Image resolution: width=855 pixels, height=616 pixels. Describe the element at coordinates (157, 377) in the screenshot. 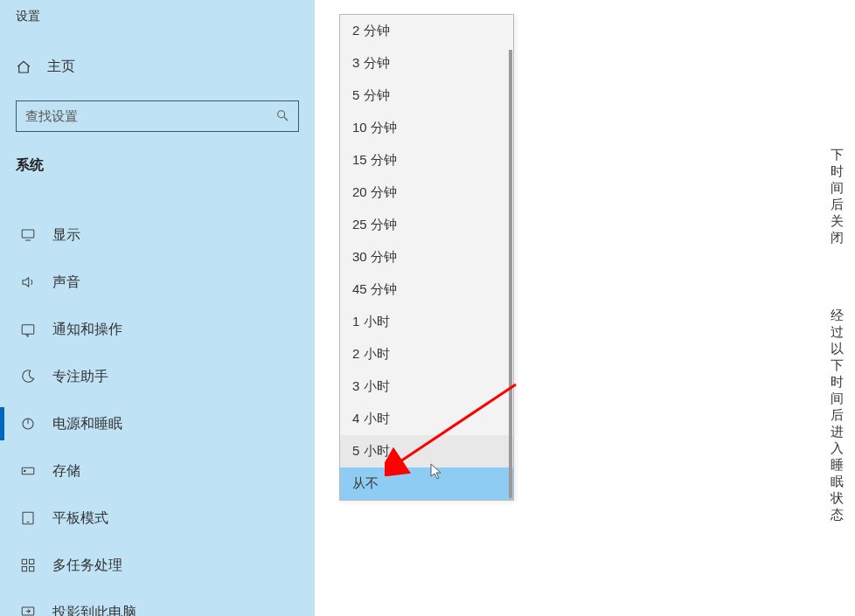

I see `sidebar-item-moon: 专注助手` at that location.